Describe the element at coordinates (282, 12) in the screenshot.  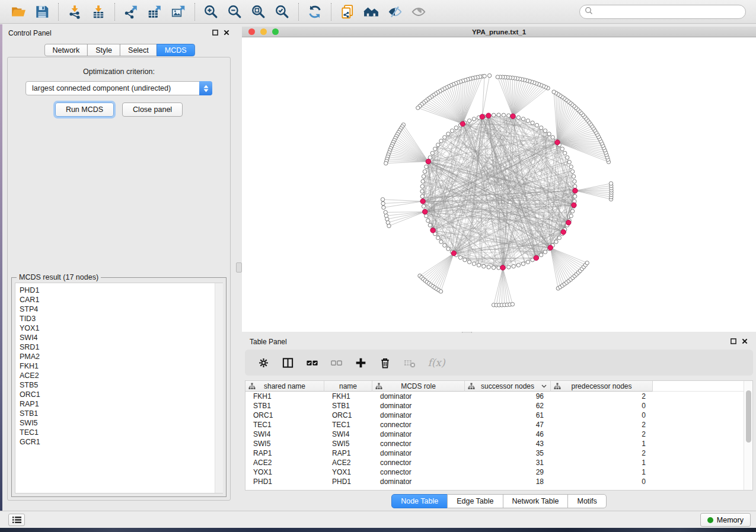
I see `zoom-selected-button` at that location.